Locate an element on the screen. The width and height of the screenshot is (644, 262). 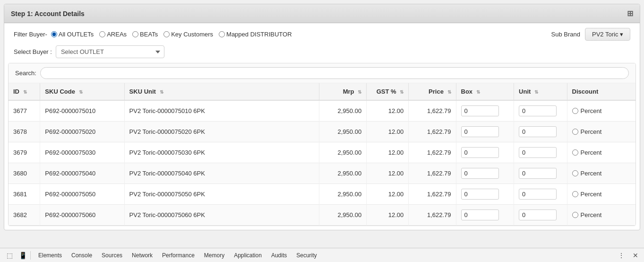
col-header-sku-unit: SKU Unit ⇅ is located at coordinates (222, 92).